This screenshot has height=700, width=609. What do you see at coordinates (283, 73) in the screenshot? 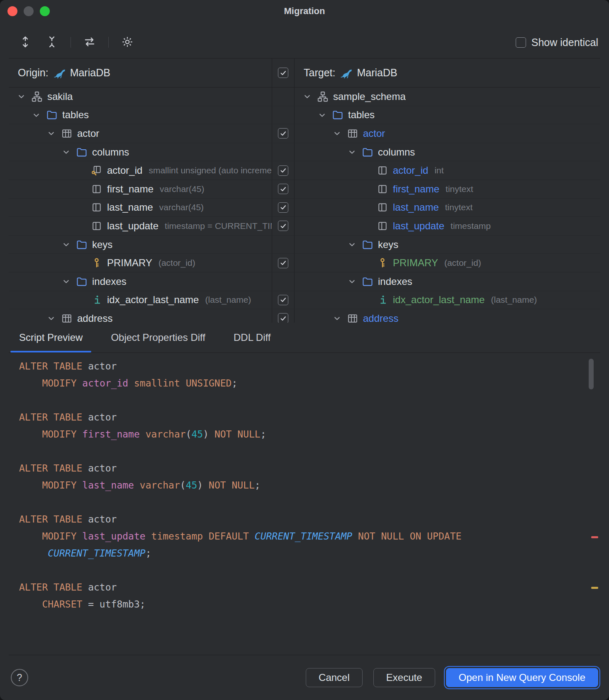
I see `select-all-checkbox` at bounding box center [283, 73].